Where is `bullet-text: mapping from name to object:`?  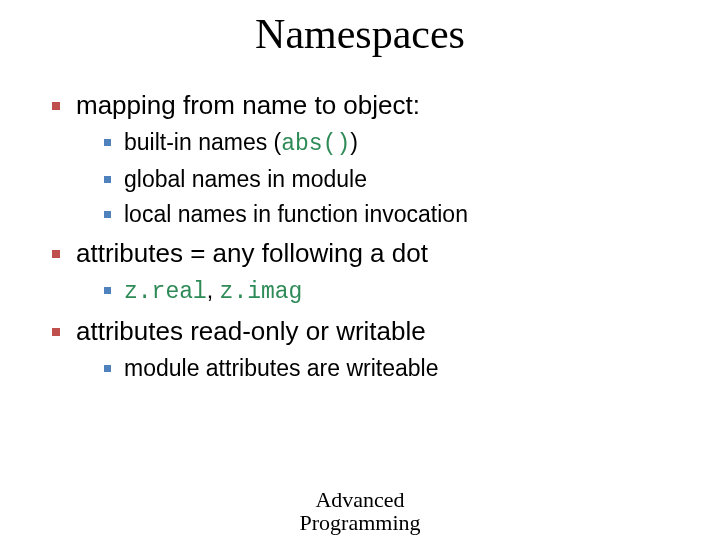
bullet-text: mapping from name to object: is located at coordinates (248, 105).